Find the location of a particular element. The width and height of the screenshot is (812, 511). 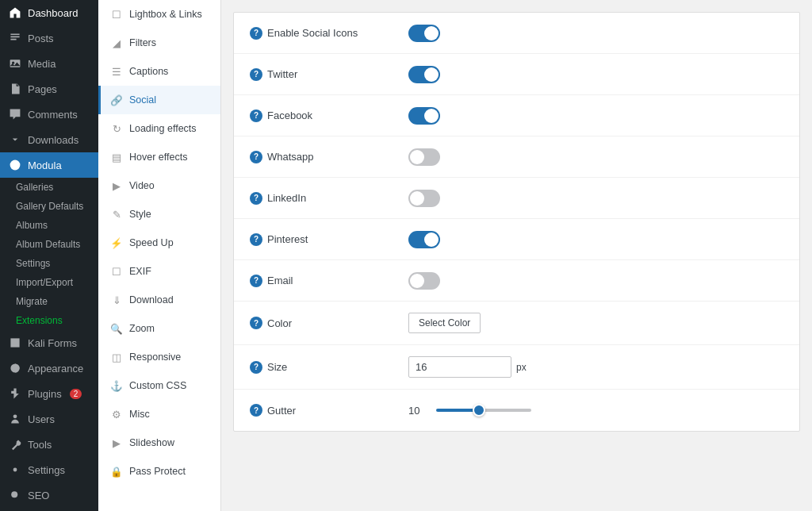

sidebar-item-kali-forms: Kali Forms is located at coordinates (49, 343).